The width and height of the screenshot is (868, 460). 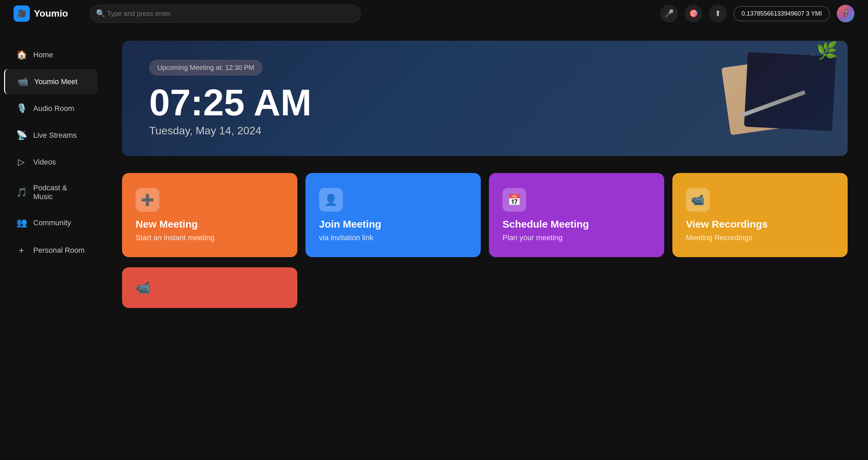 What do you see at coordinates (51, 14) in the screenshot?
I see `app-name: Youmio` at bounding box center [51, 14].